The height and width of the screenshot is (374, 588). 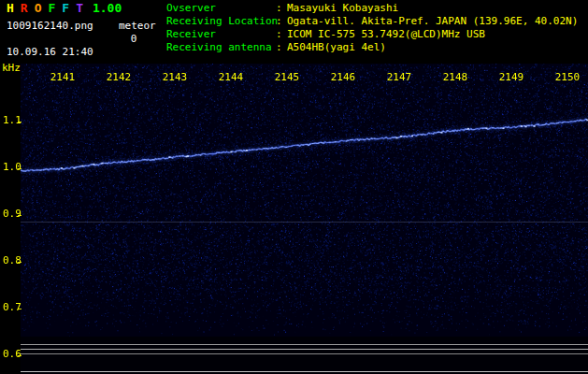 I want to click on time-tick-label: 2149, so click(x=511, y=78).